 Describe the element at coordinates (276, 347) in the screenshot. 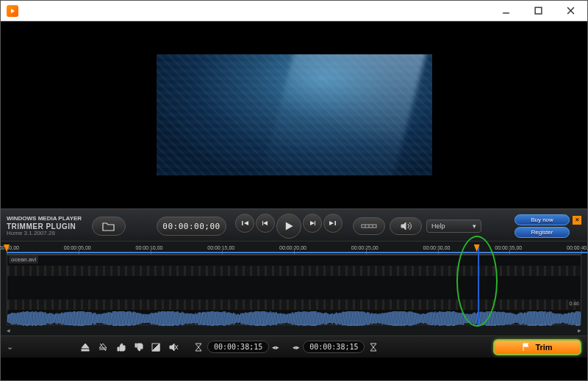

I see `nudge-left-buttons: ◂▸` at that location.